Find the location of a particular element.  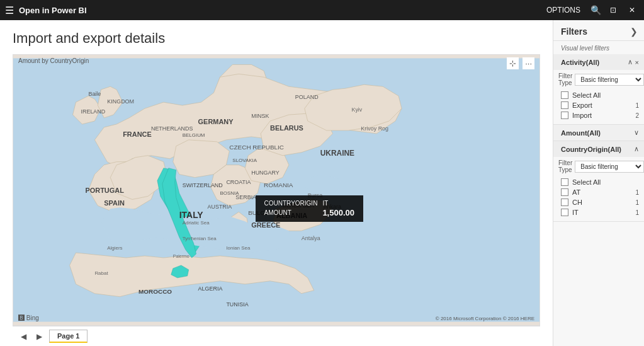

svg-text: Kyiv is located at coordinates (356, 110).